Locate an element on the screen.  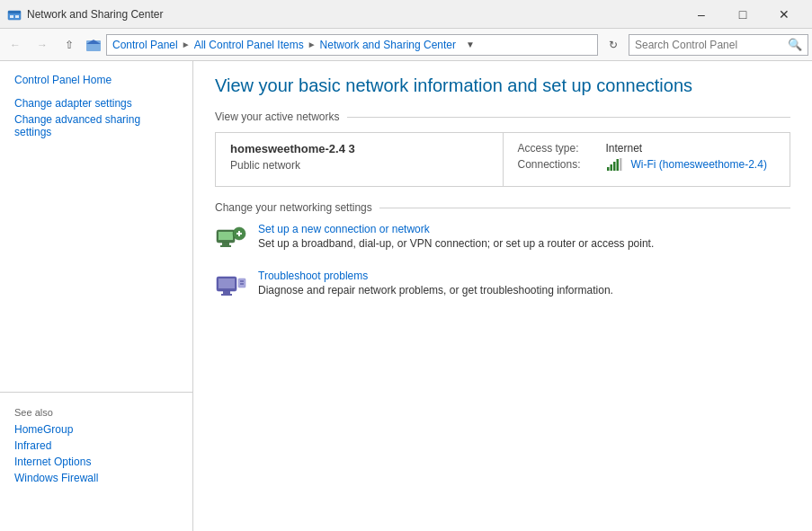
wifi-connection-link: Wi-Fi (homesweethome-2.4) is located at coordinates (700, 165).